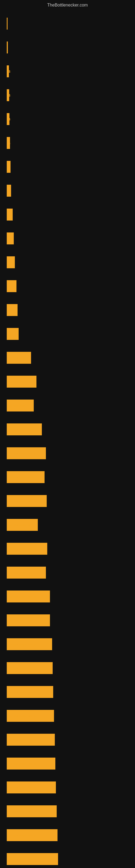 Image resolution: width=135 pixels, height=868 pixels. I want to click on bar-row: Bottleneck resu, so click(68, 573).